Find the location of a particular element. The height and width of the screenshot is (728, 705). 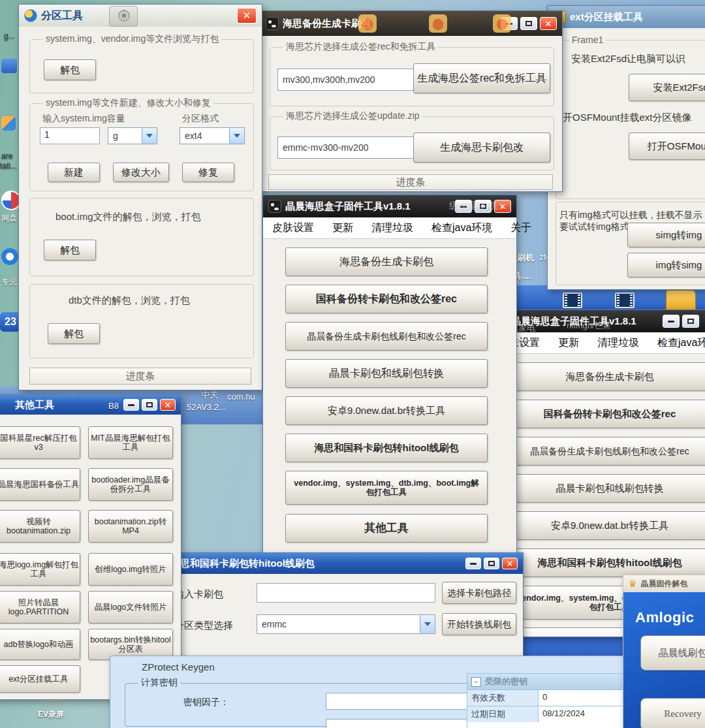

bootimg-label: boot.img文件的解包，浏览，打包 is located at coordinates (128, 217).